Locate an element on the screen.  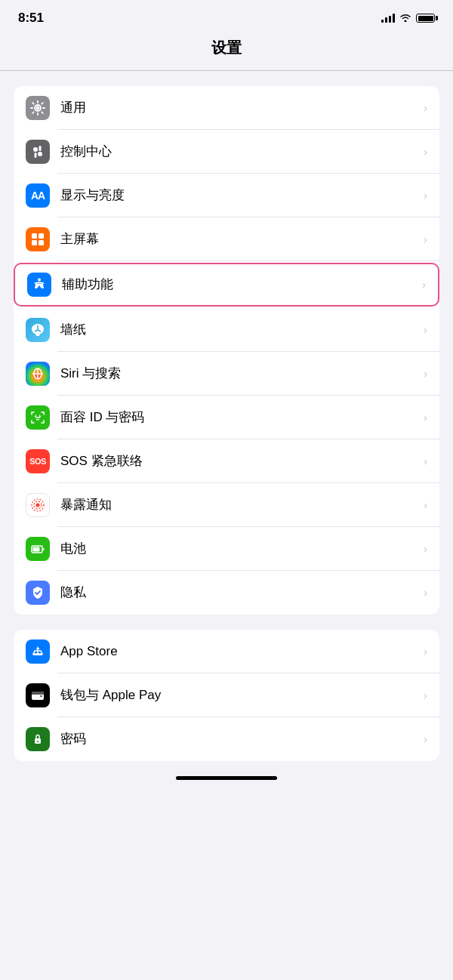
settings-row-home: 主屏幕 › is located at coordinates (226, 239).